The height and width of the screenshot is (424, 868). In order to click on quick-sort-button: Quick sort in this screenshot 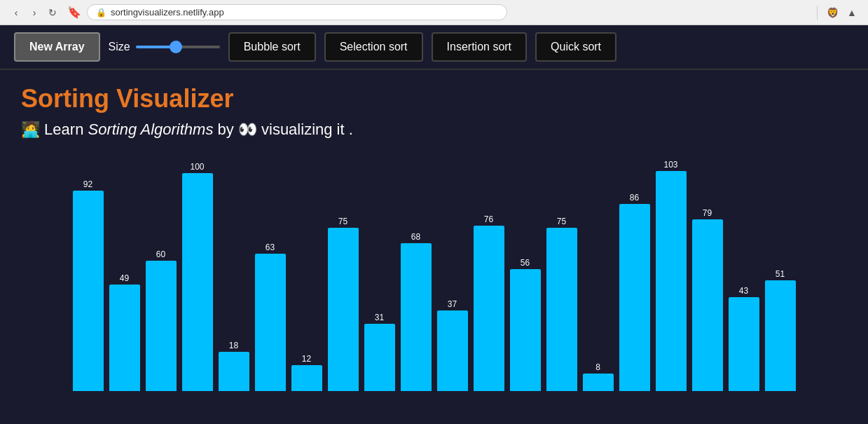, I will do `click(576, 47)`.